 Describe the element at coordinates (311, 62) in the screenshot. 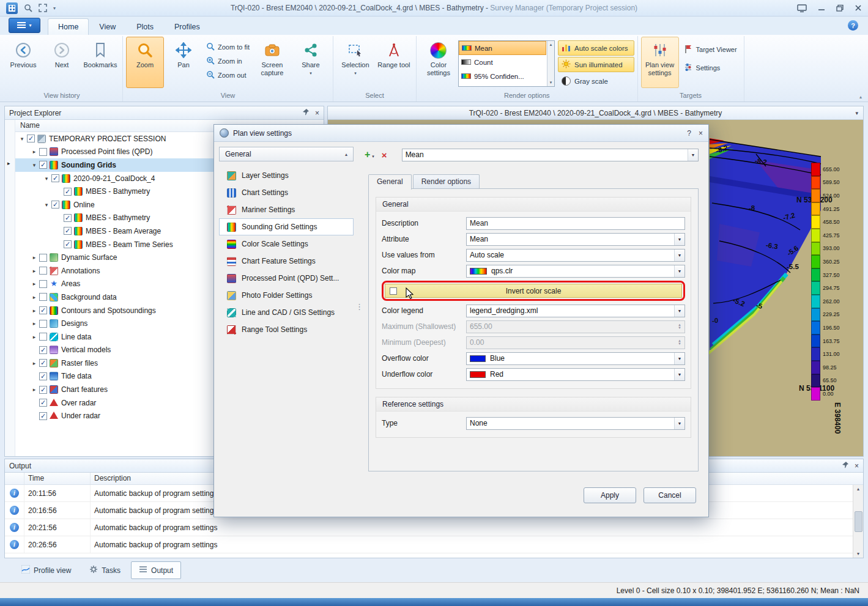

I see `share-button: Share ▾` at that location.